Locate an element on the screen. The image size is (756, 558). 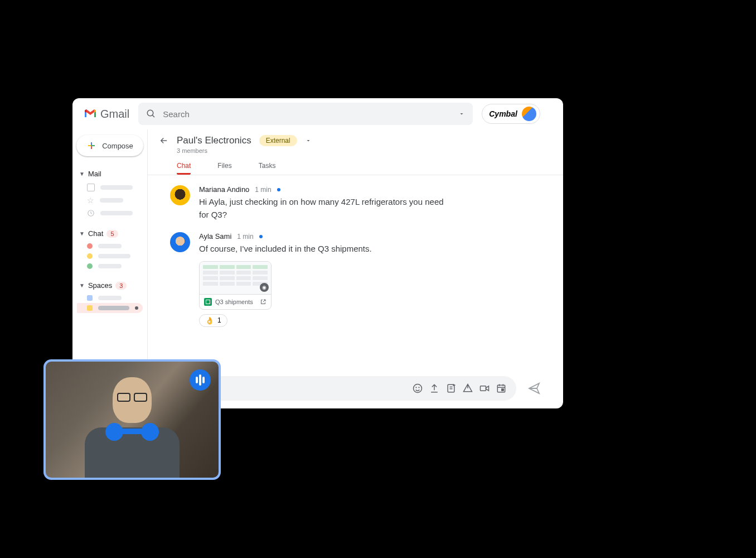
gmail-logo: Gmail is located at coordinates (106, 114).